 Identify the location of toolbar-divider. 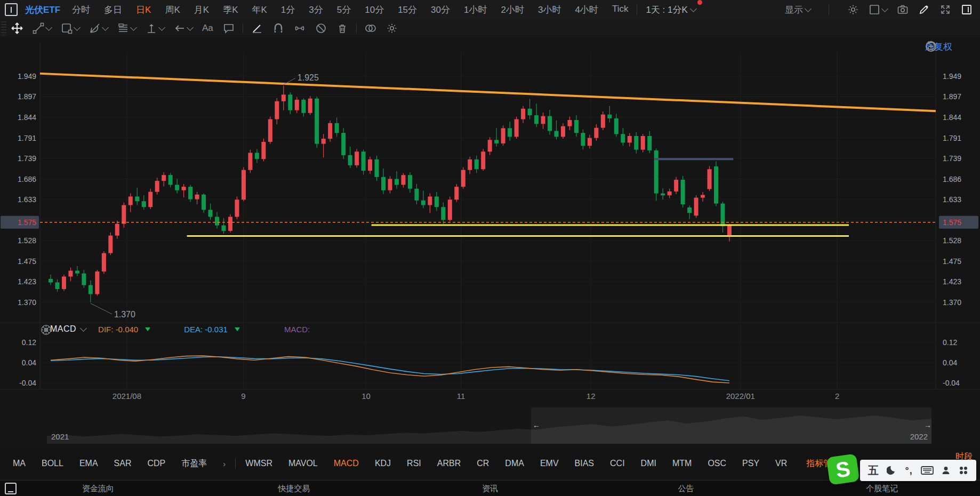
(637, 10).